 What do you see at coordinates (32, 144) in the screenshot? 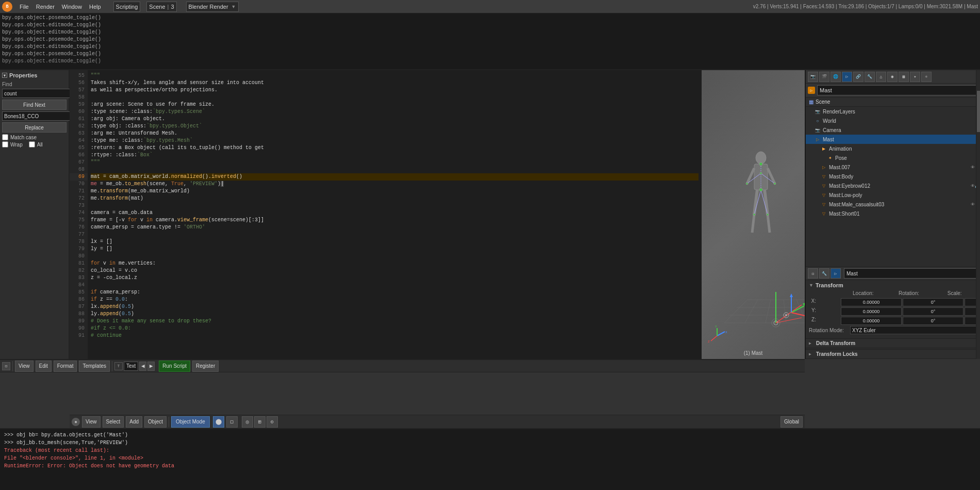
I see `all-checkbox` at bounding box center [32, 144].